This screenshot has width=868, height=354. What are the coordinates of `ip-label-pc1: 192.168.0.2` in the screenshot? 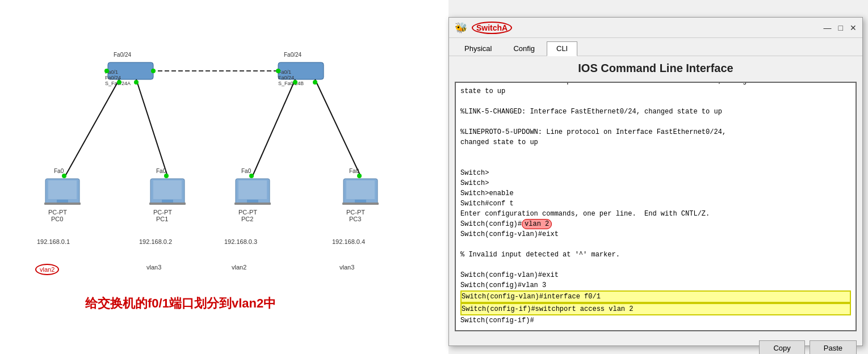 It's located at (156, 242).